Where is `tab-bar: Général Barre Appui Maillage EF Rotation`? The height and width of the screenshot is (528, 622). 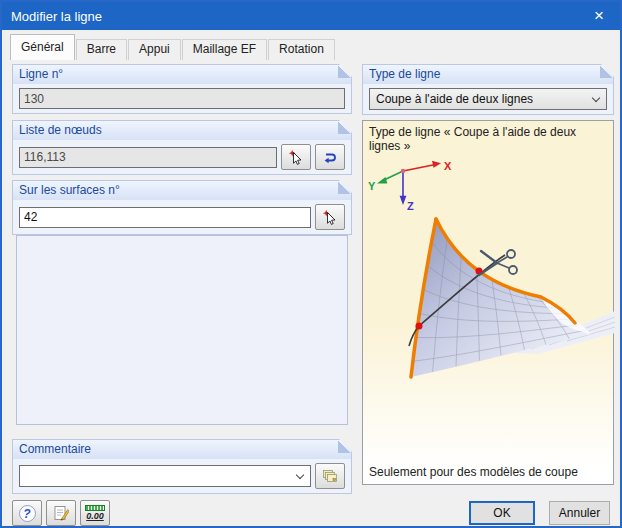 tab-bar: Général Barre Appui Maillage EF Rotation is located at coordinates (173, 46).